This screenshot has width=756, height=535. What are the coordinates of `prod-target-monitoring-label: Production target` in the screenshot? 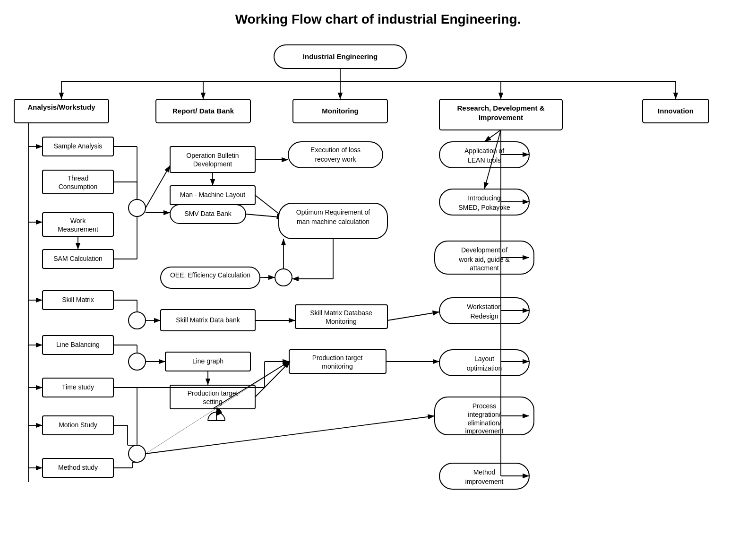 It's located at (337, 358).